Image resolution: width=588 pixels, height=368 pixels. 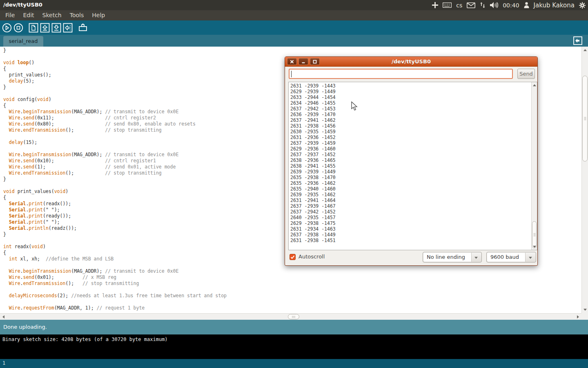 What do you see at coordinates (312, 257) in the screenshot?
I see `autoscroll-label: Autoscroll` at bounding box center [312, 257].